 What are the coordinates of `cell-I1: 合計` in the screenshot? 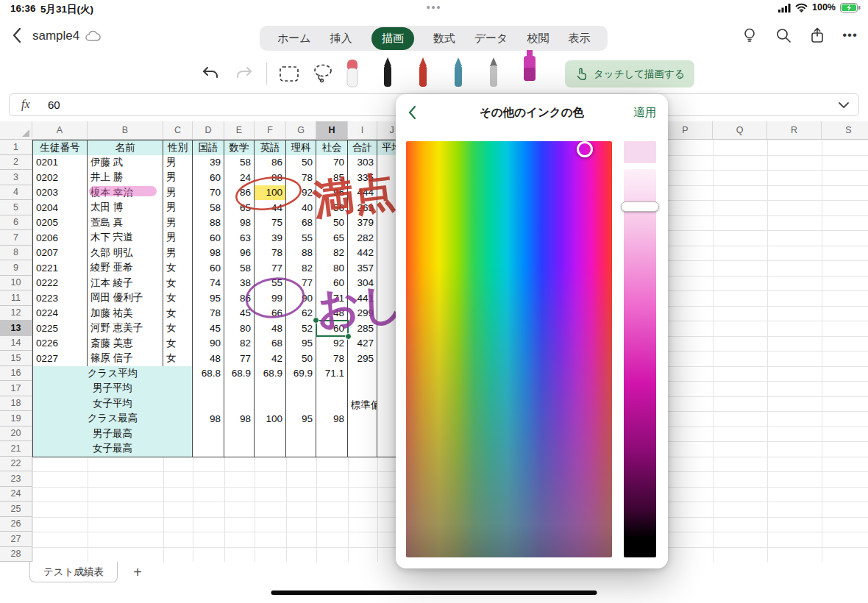 It's located at (363, 148).